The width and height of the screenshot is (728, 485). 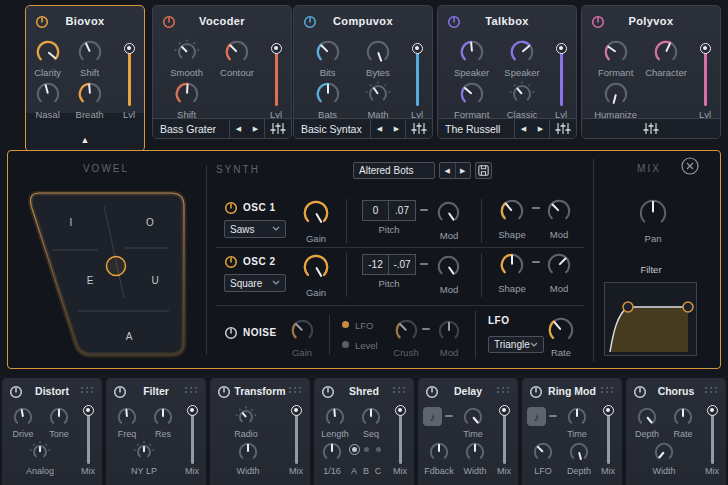 What do you see at coordinates (476, 129) in the screenshot?
I see `module-preset-name: The Russell` at bounding box center [476, 129].